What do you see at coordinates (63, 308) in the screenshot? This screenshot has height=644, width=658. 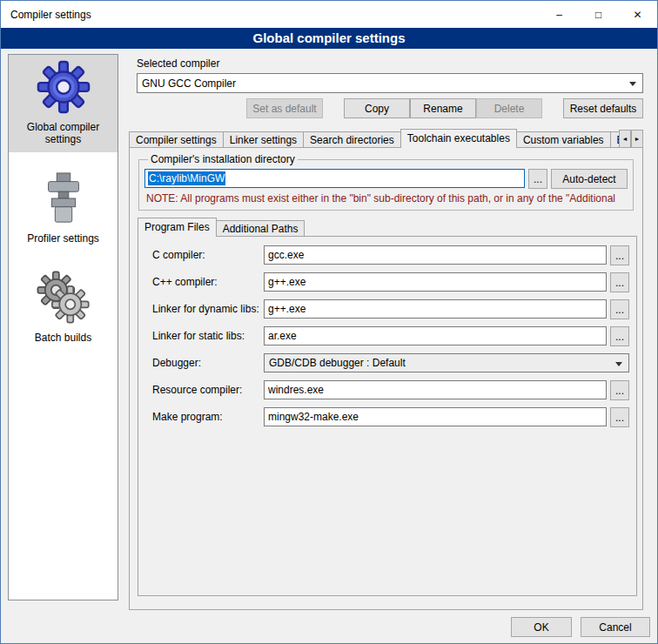 I see `sidebar-item-batch-builds: Batch builds` at bounding box center [63, 308].